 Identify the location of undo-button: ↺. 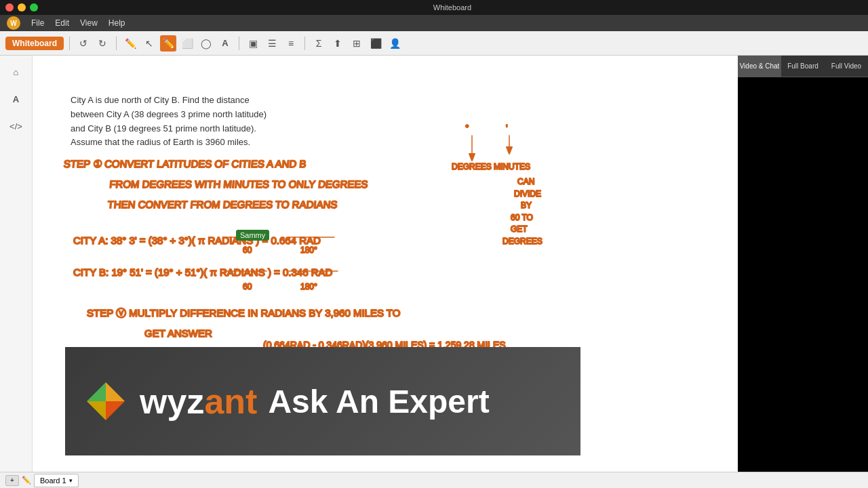
(83, 43).